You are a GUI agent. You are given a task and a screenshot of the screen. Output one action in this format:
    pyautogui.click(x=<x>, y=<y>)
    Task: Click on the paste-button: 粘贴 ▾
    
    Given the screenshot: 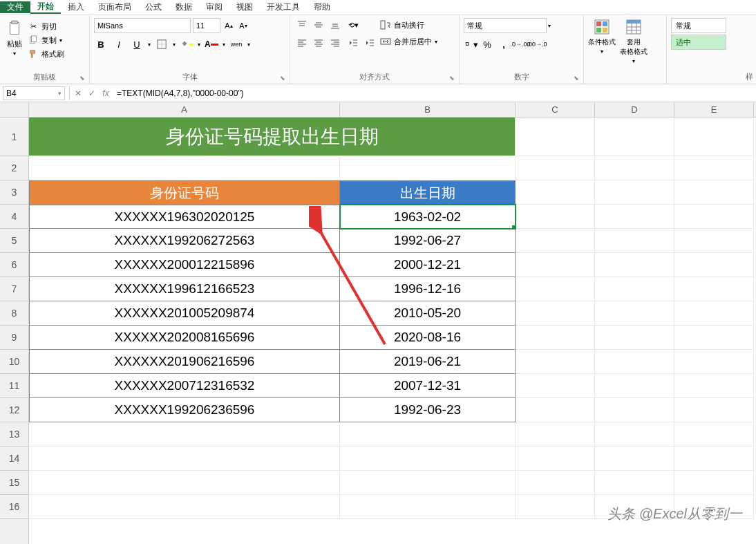 What is the action you would take?
    pyautogui.click(x=15, y=38)
    